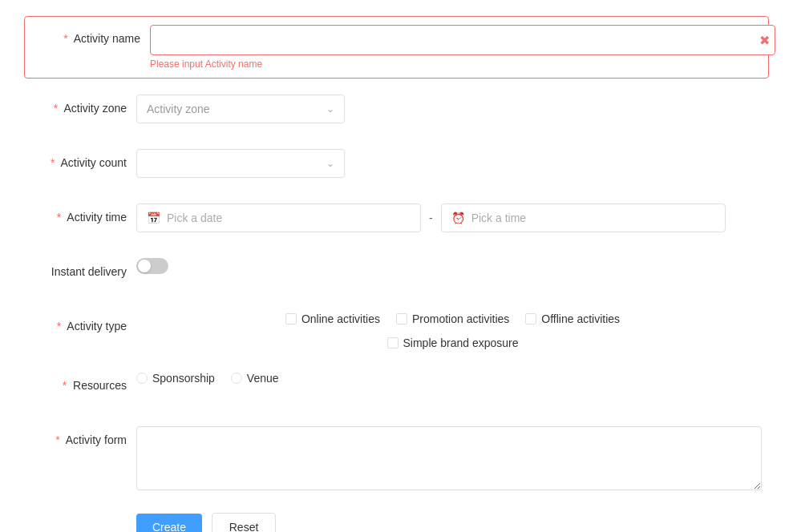  I want to click on resources-radio-group: Sponsorship Venue, so click(208, 378).